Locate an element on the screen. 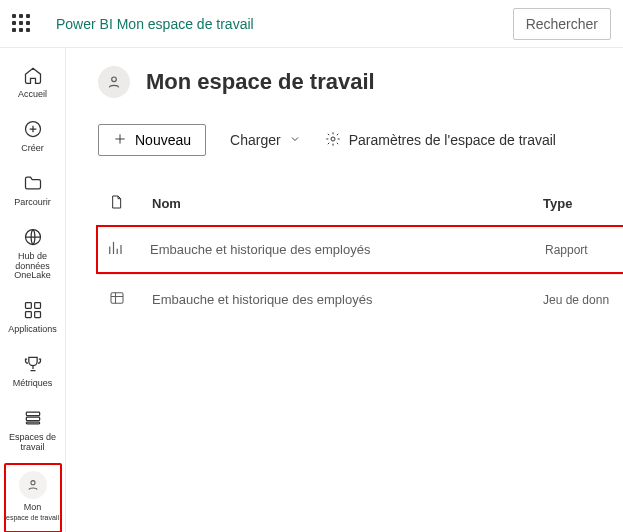 The height and width of the screenshot is (532, 623). page-title: Mon espace de travail is located at coordinates (260, 82).